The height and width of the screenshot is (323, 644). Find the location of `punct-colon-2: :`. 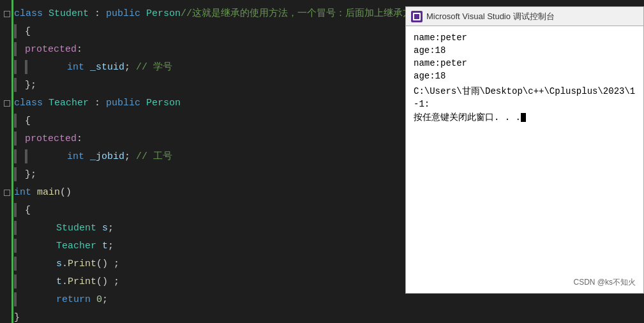

punct-colon-2: : is located at coordinates (100, 103).